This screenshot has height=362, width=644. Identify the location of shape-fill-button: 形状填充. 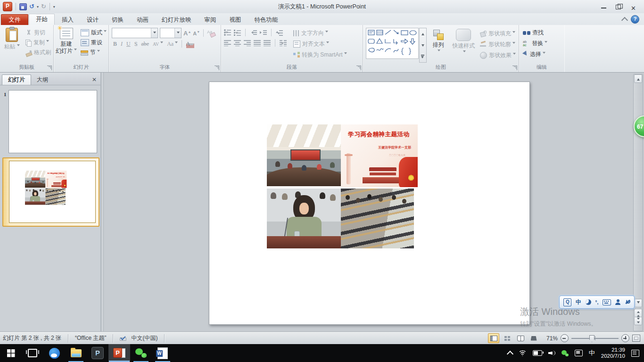
(498, 33).